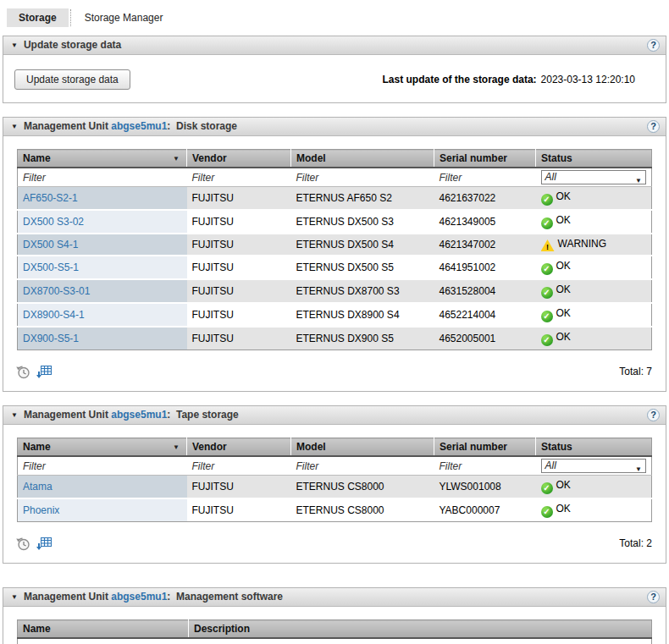 Image resolution: width=669 pixels, height=644 pixels. What do you see at coordinates (56, 291) in the screenshot?
I see `storage-name-link: DX8700-S3-01` at bounding box center [56, 291].